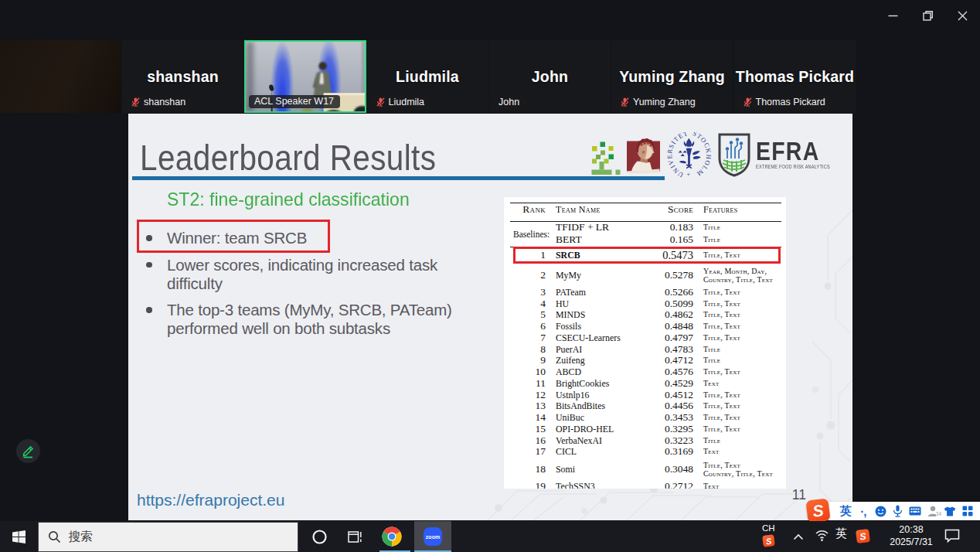  I want to click on cell-score: 0.4456, so click(657, 406).